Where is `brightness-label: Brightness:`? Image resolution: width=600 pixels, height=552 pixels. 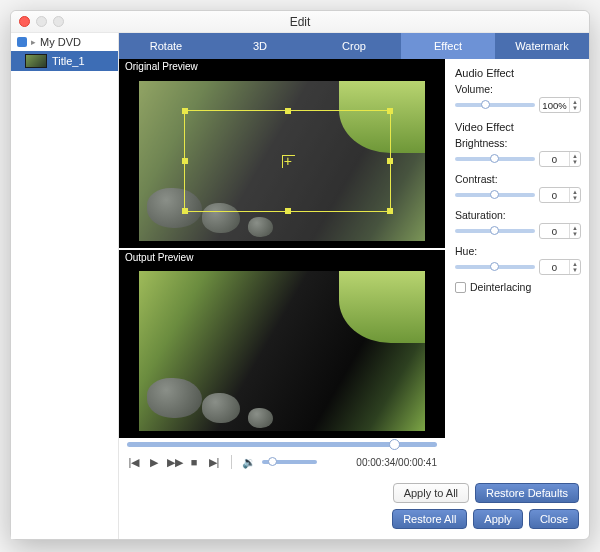 brightness-label: Brightness: is located at coordinates (518, 143).